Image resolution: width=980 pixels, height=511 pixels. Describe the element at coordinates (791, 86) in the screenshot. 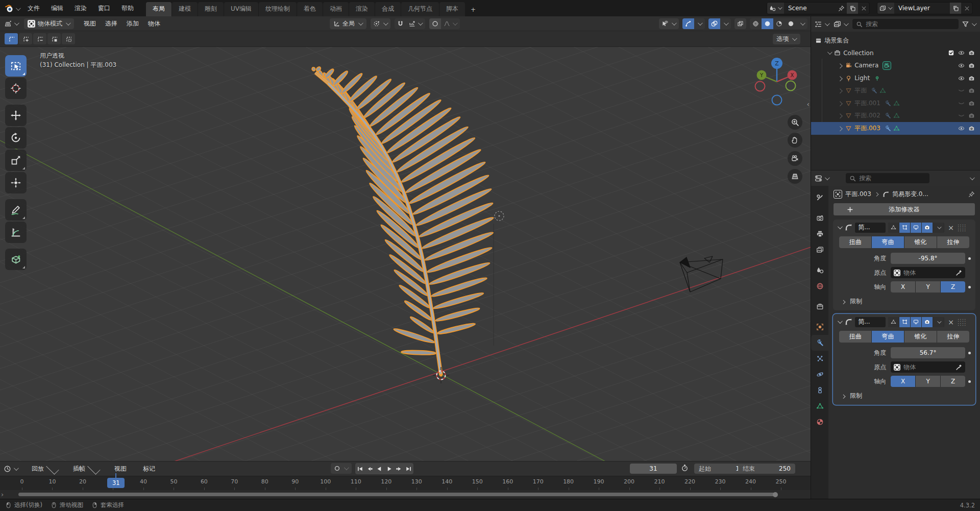

I see `gizmo-minus-y-axis` at that location.